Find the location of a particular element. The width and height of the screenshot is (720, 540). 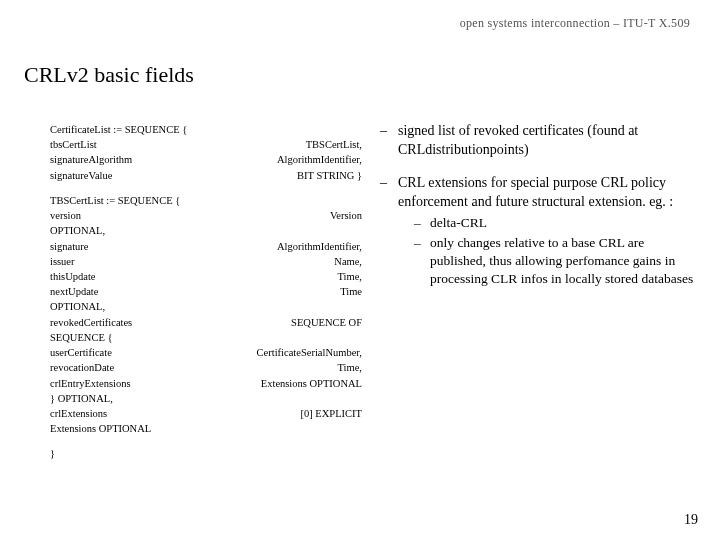

asn-field: crlEntryExtensions is located at coordinates (90, 384).